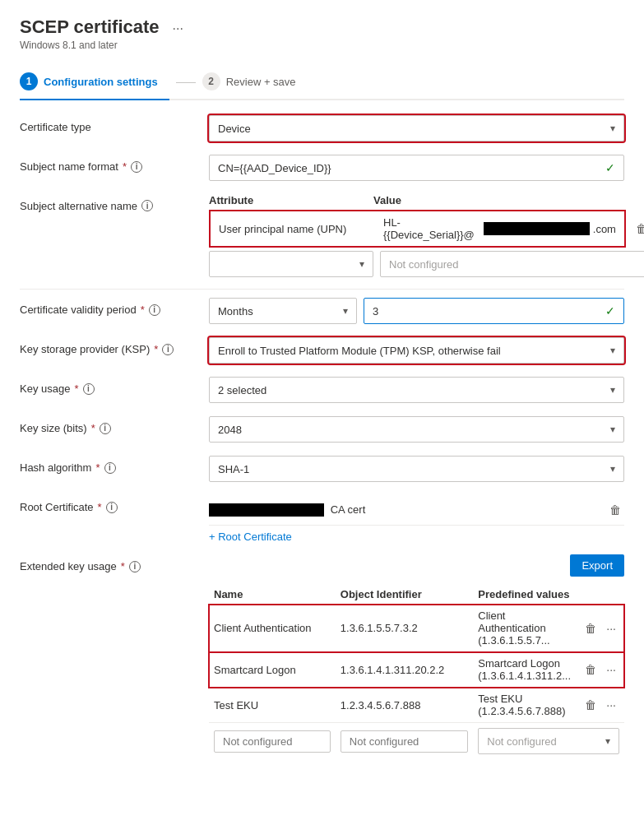 The width and height of the screenshot is (644, 825). Describe the element at coordinates (416, 350) in the screenshot. I see `ksp-dropdown: Enroll to Trusted Platform Module (TPM) …` at that location.